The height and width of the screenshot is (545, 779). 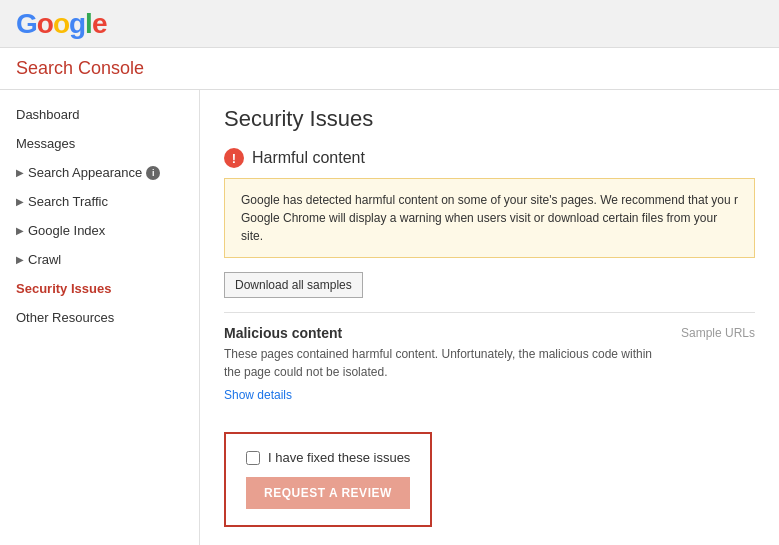 What do you see at coordinates (390, 24) in the screenshot?
I see `top-bar: Google` at bounding box center [390, 24].